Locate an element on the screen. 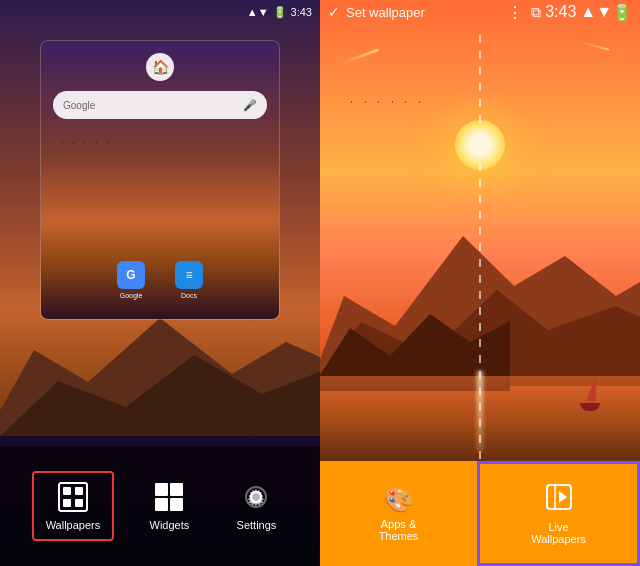 The height and width of the screenshot is (566, 640). mic-icon: 🎤 is located at coordinates (250, 106).